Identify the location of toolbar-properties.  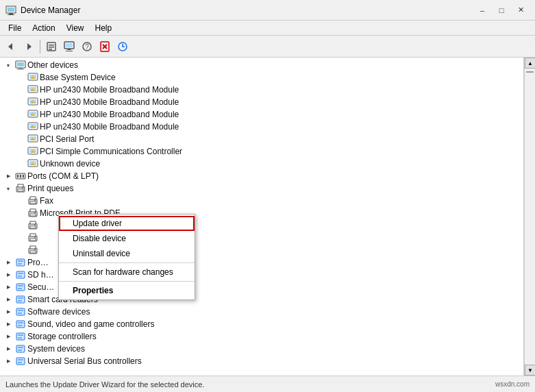
(51, 47).